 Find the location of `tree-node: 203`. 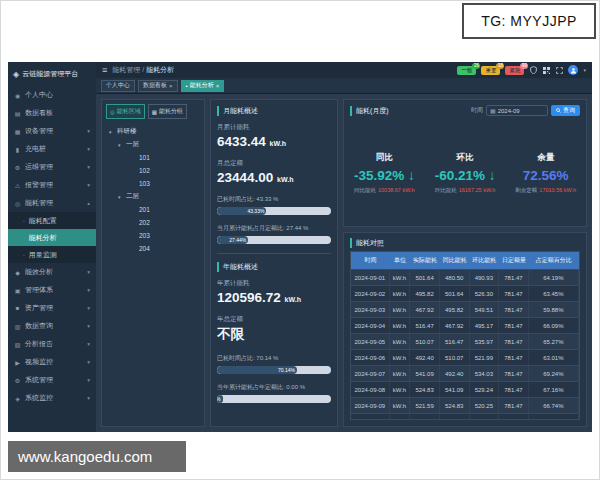

tree-node: 203 is located at coordinates (153, 236).